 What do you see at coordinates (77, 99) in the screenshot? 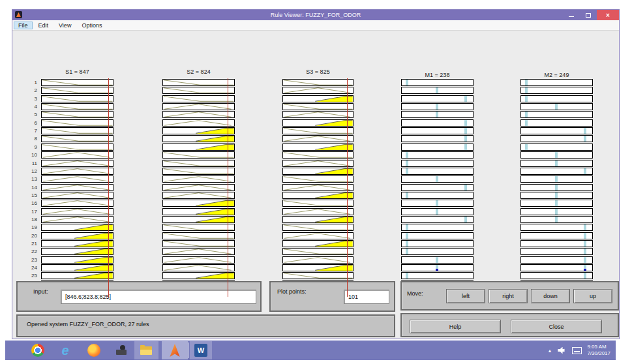
I see `rule-3-s1-plot` at bounding box center [77, 99].